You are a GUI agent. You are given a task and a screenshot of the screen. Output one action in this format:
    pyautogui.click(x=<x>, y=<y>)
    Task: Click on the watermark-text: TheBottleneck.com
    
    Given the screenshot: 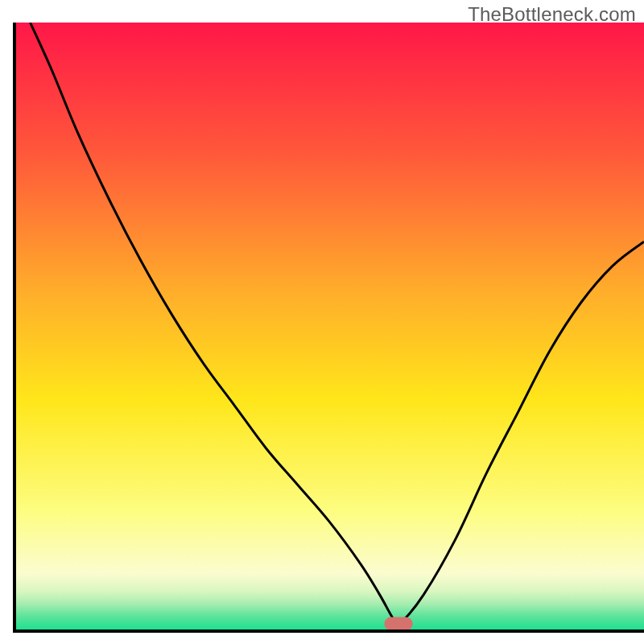 What is the action you would take?
    pyautogui.click(x=552, y=14)
    